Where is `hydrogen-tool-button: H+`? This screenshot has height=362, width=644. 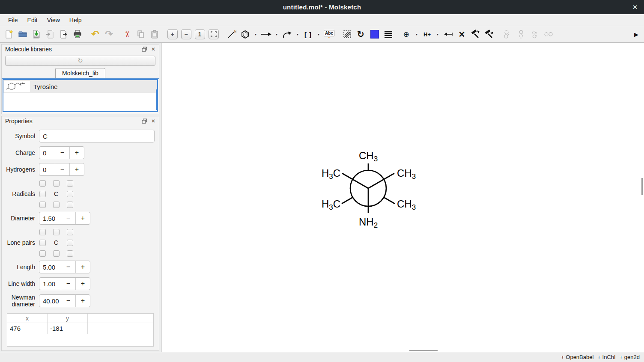 hydrogen-tool-button: H+ is located at coordinates (427, 34).